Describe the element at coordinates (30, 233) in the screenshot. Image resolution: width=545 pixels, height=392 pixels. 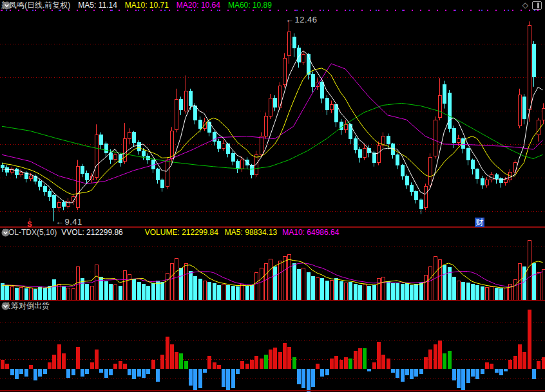
I see `vol-indicator-name: VOL-TDX(5,10)` at that location.